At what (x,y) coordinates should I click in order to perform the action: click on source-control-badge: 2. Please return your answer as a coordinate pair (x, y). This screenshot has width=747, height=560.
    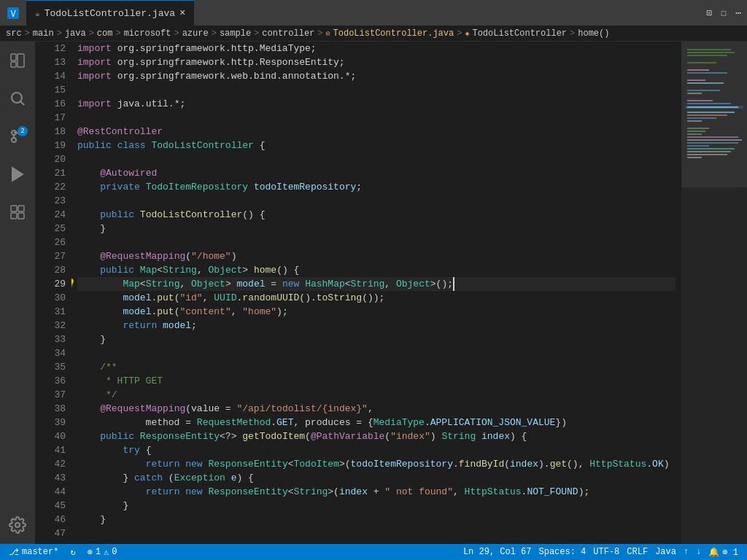
    Looking at the image, I should click on (23, 131).